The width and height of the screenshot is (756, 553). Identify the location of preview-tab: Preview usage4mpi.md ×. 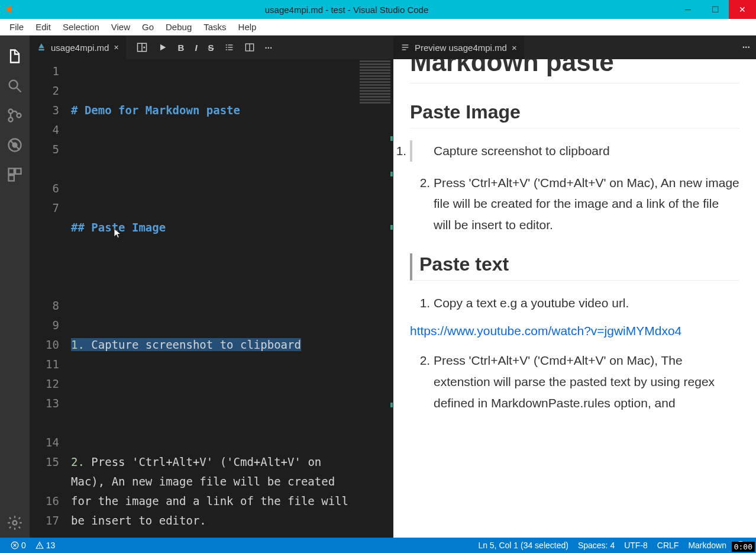
(459, 47).